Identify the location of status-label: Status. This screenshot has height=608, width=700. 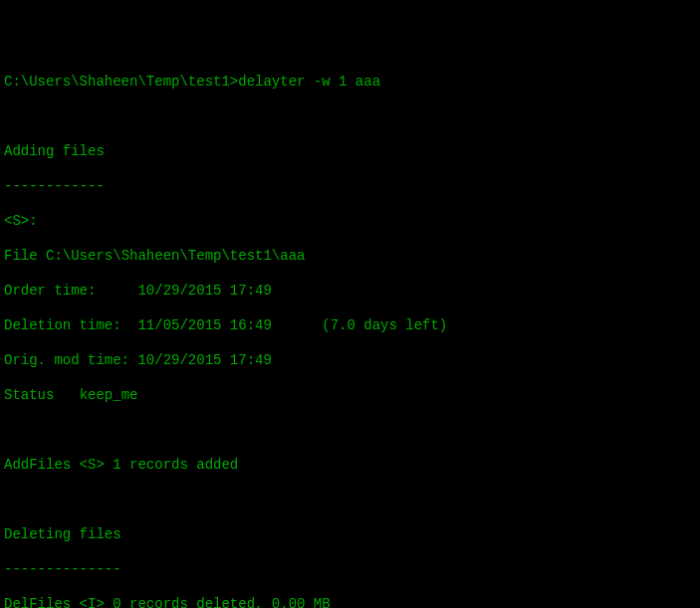
(42, 395).